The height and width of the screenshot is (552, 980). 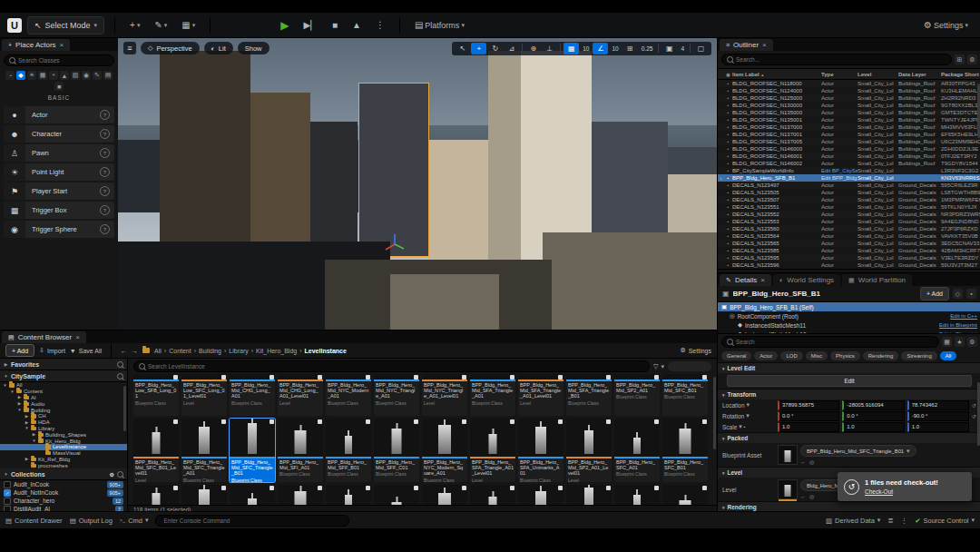 I want to click on search-input, so click(x=396, y=367).